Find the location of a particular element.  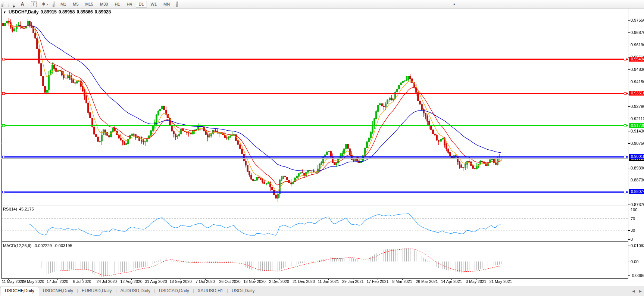

toolbar: F A T ❖▾ M1M5M15M30H1H4D1W1MN is located at coordinates (322, 4).